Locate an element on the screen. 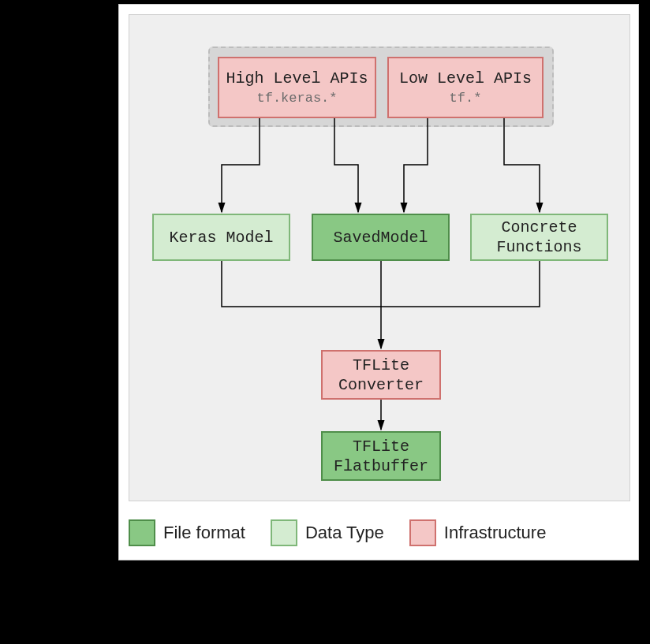  node-title: SavedModel is located at coordinates (380, 238).